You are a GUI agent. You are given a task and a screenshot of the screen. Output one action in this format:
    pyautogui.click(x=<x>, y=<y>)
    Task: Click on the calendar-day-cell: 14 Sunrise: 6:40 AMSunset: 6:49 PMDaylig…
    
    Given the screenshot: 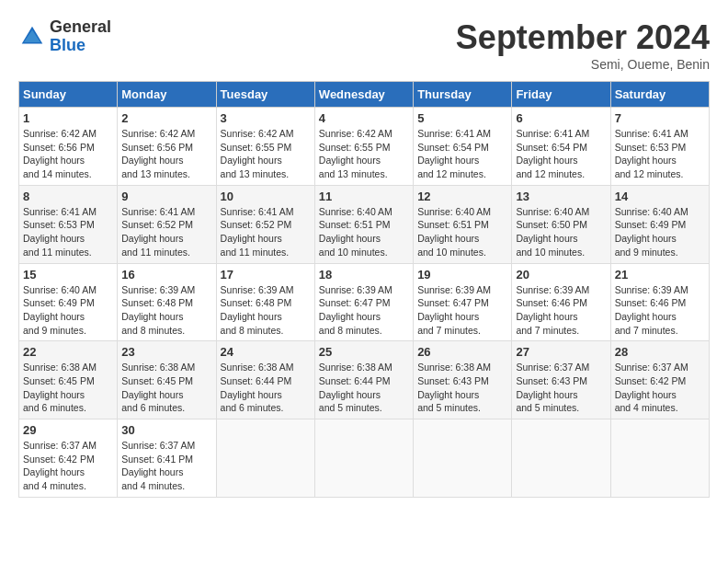 What is the action you would take?
    pyautogui.click(x=660, y=224)
    